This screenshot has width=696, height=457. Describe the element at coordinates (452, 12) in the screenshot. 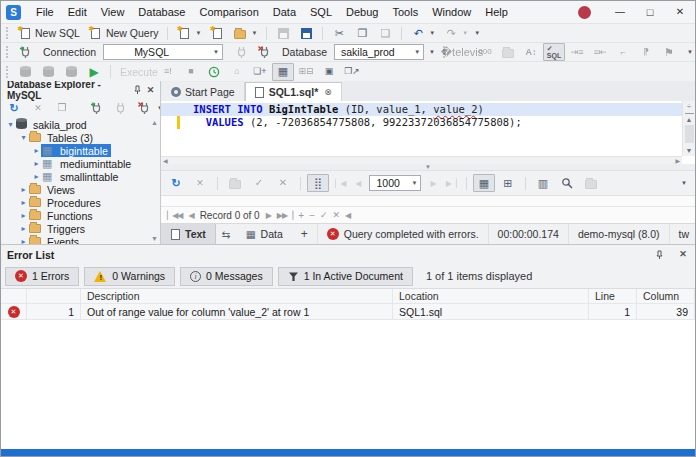

I see `menu-window: Window` at that location.